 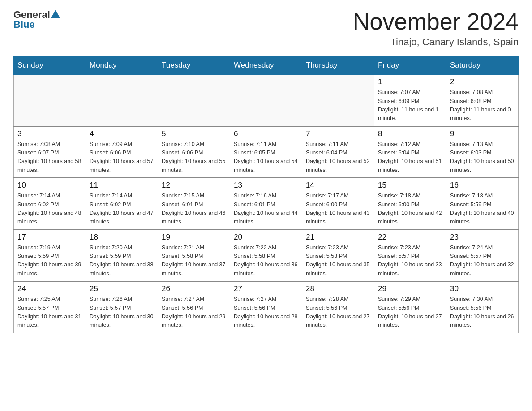 I want to click on calendar-day-cell: 29Sunrise: 7:29 AMSunset: 5:56 PMDayligh…, so click(x=410, y=307).